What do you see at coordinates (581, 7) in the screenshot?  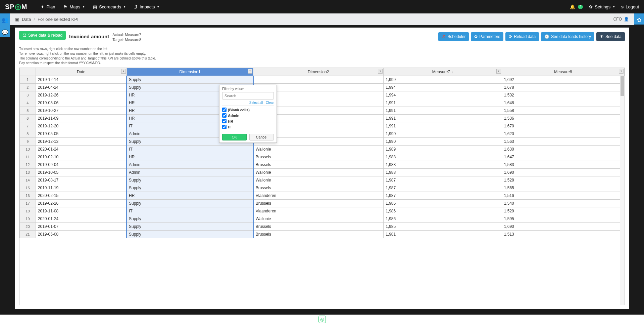 I see `notification-badge: 2` at bounding box center [581, 7].